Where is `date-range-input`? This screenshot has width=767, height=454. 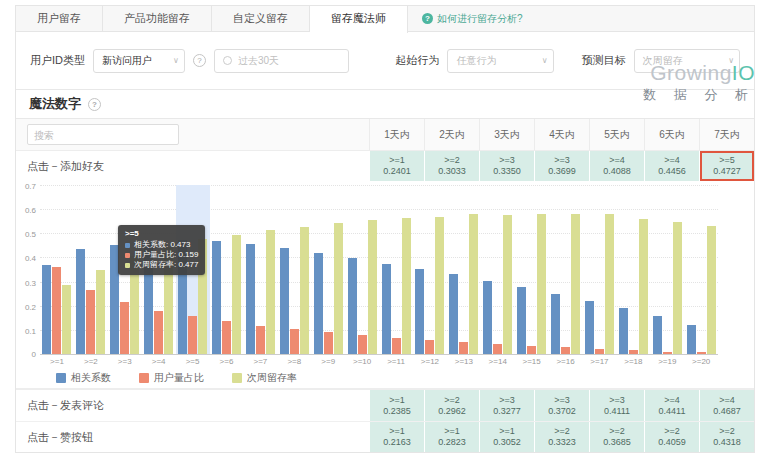
date-range-input is located at coordinates (289, 60).